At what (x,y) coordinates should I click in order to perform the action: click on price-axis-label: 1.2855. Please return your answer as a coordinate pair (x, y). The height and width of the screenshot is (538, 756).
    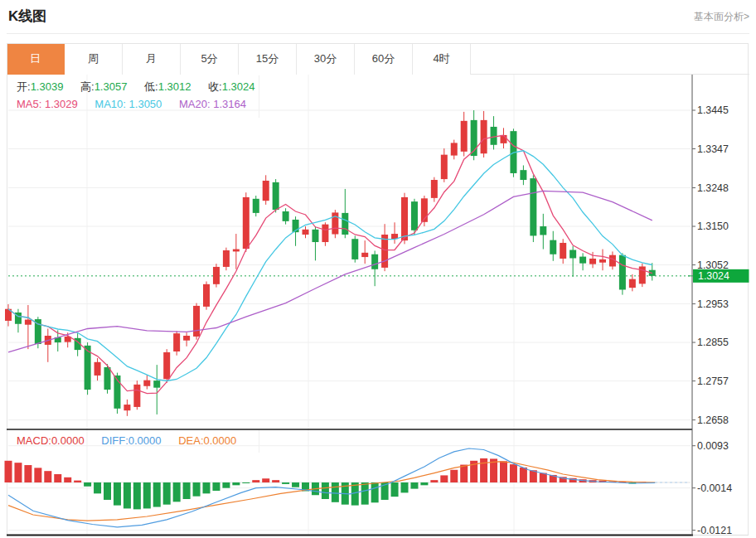
    Looking at the image, I should click on (713, 342).